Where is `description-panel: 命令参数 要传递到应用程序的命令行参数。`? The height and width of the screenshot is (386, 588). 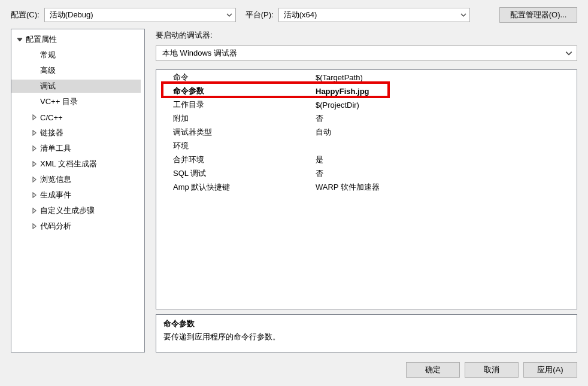
description-panel: 命令参数 要传递到应用程序的命令行参数。 is located at coordinates (366, 333).